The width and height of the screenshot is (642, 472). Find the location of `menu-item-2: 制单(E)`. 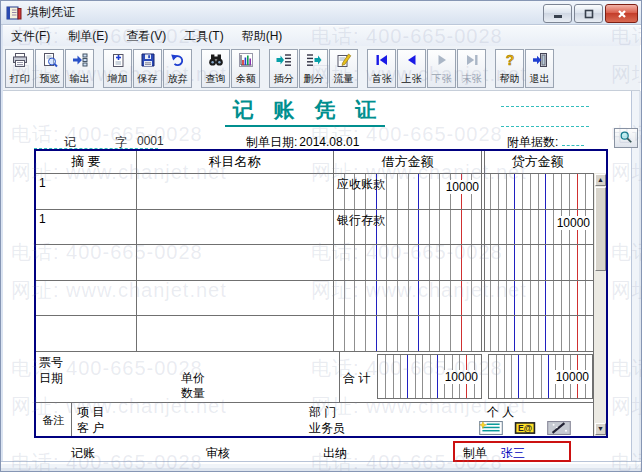

menu-item-2: 制单(E) is located at coordinates (88, 36).